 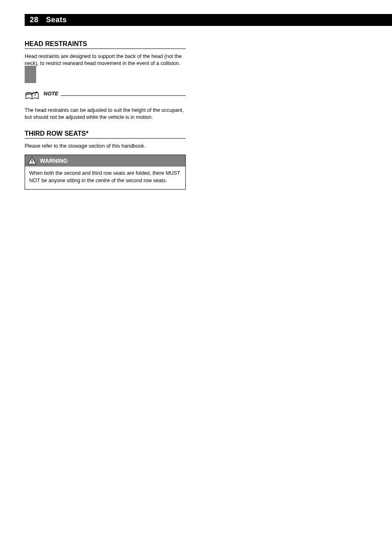 What do you see at coordinates (32, 97) in the screenshot?
I see `manual-book-icon` at bounding box center [32, 97].